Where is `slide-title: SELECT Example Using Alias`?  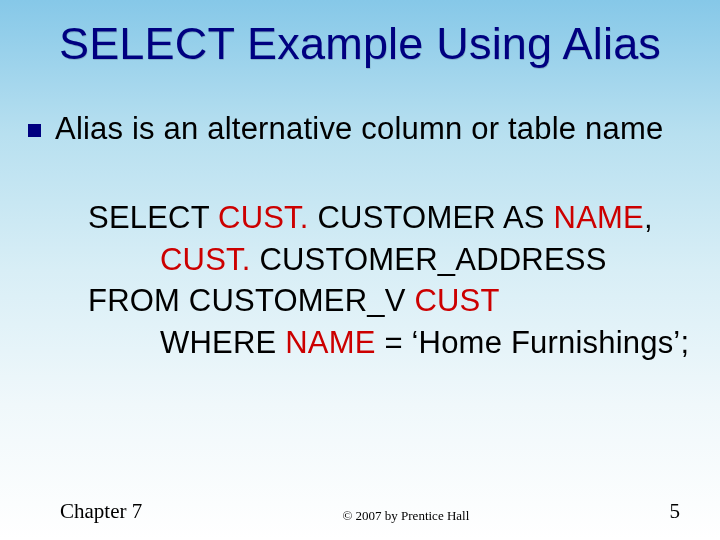 slide-title: SELECT Example Using Alias is located at coordinates (360, 35).